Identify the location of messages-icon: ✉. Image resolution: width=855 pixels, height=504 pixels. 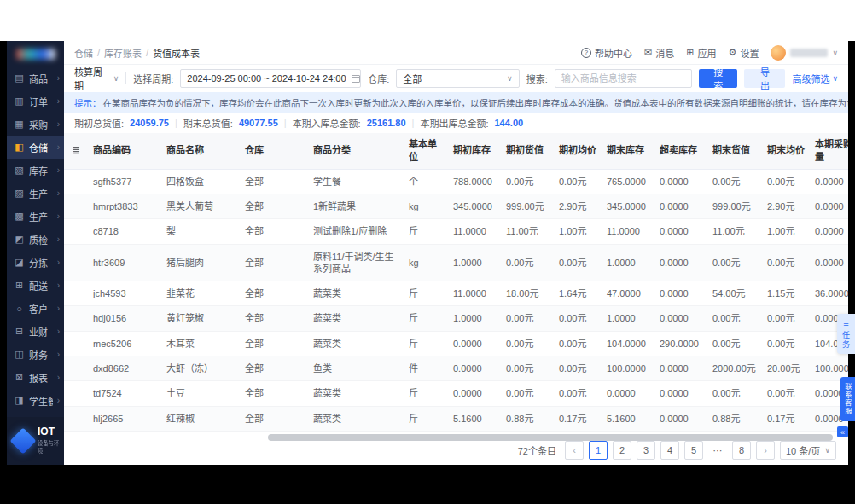
(649, 53).